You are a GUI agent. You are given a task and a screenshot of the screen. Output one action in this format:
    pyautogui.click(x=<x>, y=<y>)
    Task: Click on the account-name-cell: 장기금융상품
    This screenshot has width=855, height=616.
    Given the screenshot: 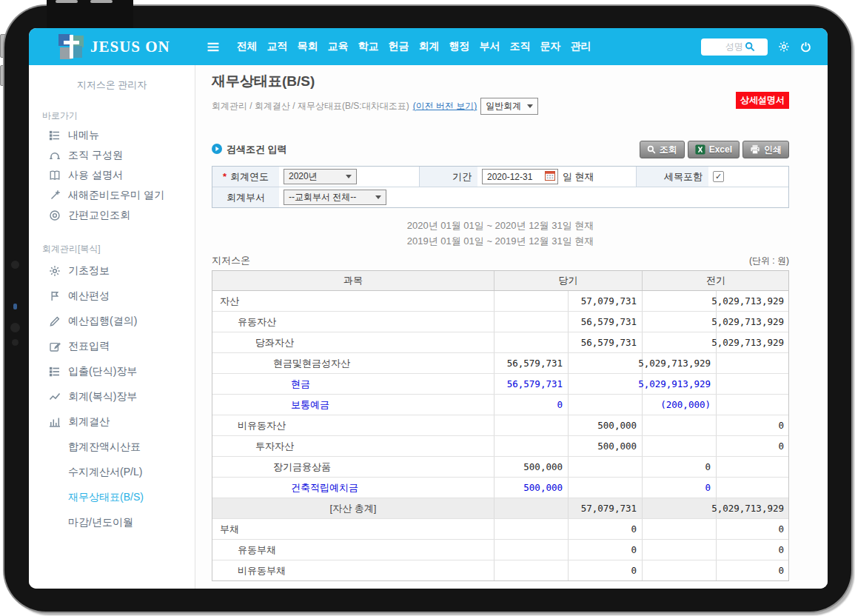 What is the action you would take?
    pyautogui.click(x=353, y=466)
    